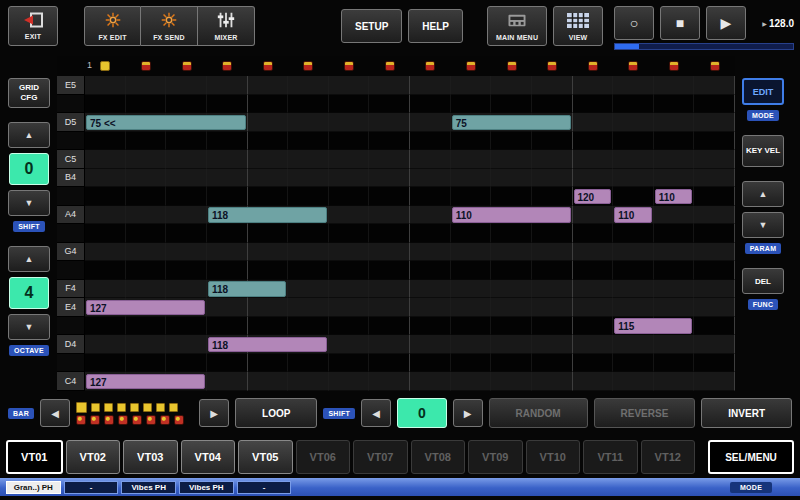 The width and height of the screenshot is (800, 500). I want to click on track-button-vt01: VT01, so click(34, 457).